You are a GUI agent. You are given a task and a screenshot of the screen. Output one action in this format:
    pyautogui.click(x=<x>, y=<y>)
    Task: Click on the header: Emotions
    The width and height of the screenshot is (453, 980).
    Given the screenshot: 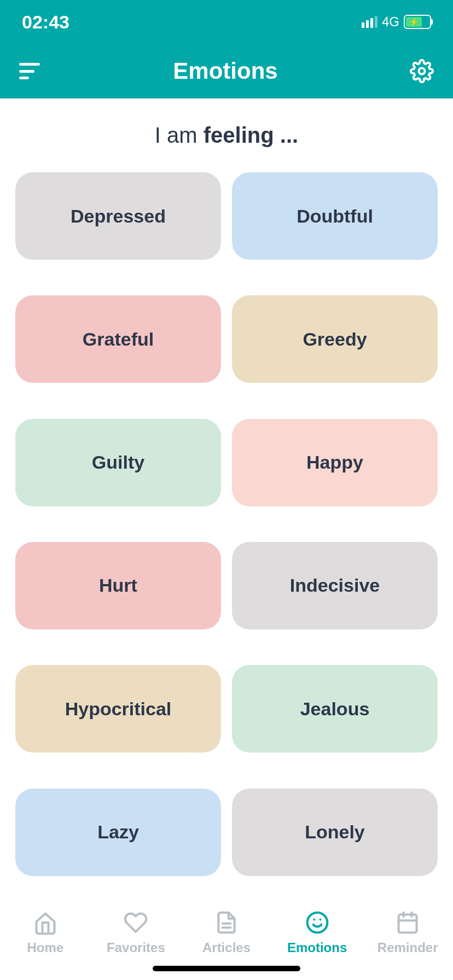 What is the action you would take?
    pyautogui.click(x=226, y=71)
    